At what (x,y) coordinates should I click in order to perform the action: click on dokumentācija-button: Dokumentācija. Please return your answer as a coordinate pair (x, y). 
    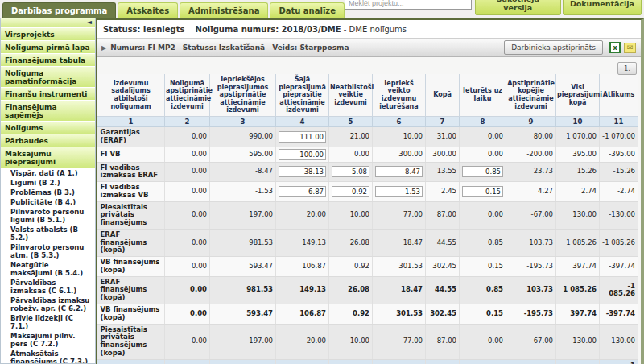
    Looking at the image, I should click on (602, 8).